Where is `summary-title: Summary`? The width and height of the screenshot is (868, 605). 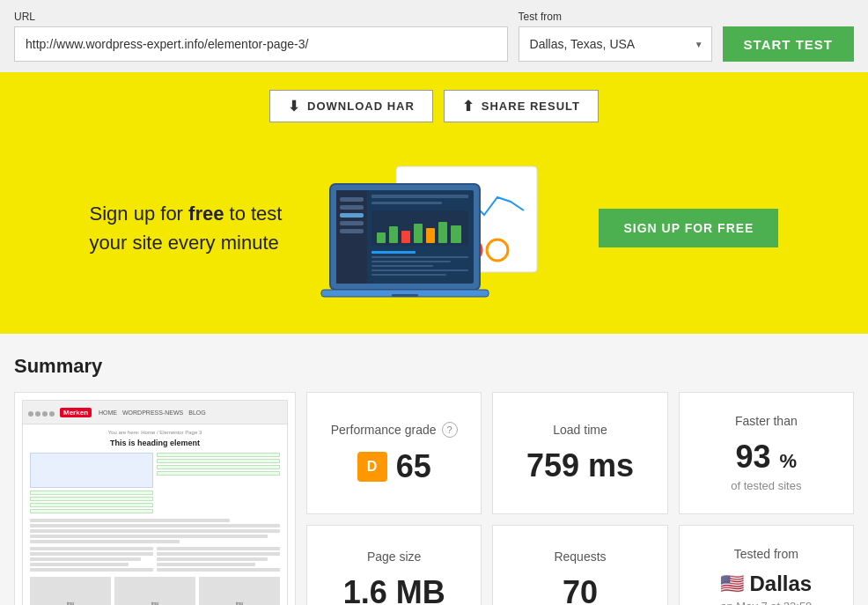 summary-title: Summary is located at coordinates (434, 366).